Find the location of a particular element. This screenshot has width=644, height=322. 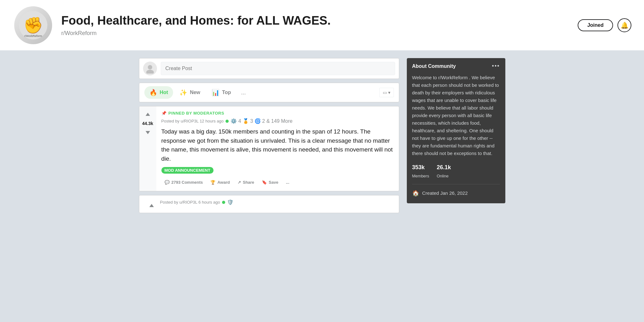

right-sidebar: About Community ••• Welcome to r/WorkRef… is located at coordinates (456, 136).